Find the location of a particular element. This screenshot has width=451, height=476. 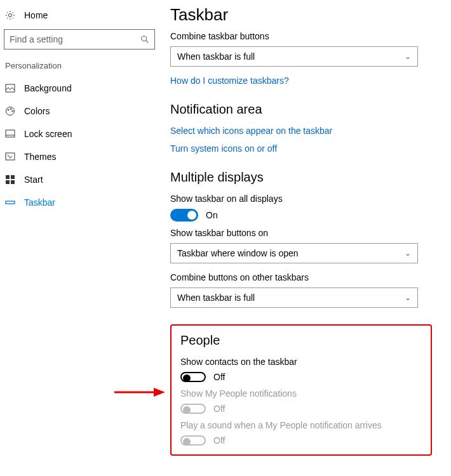

show-my-people-label: Show My People notifications is located at coordinates (301, 393).